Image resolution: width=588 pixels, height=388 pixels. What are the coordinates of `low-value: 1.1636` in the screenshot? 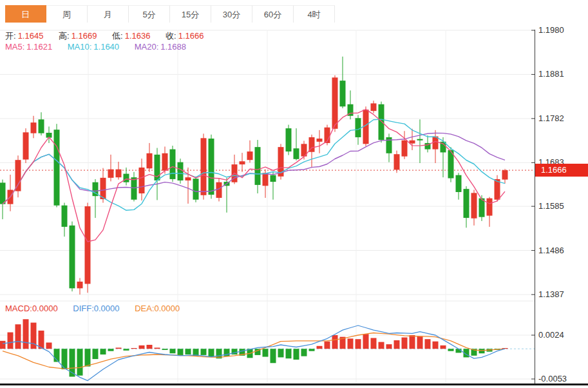 It's located at (138, 36).